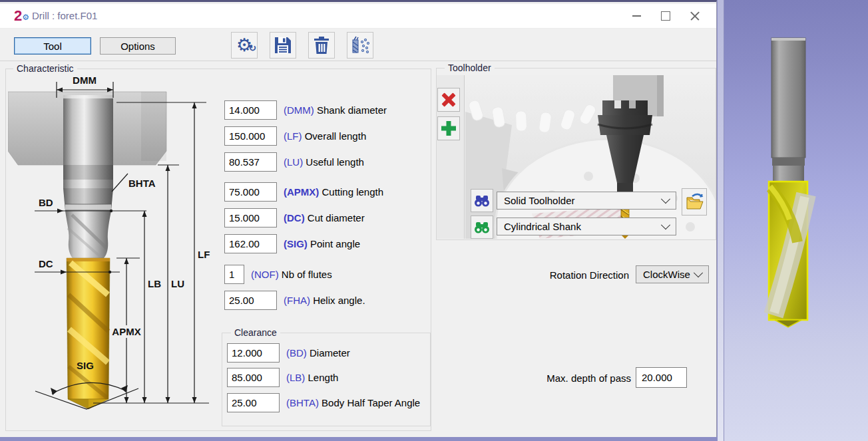  What do you see at coordinates (293, 136) in the screenshot?
I see `param-code: (LF)` at bounding box center [293, 136].